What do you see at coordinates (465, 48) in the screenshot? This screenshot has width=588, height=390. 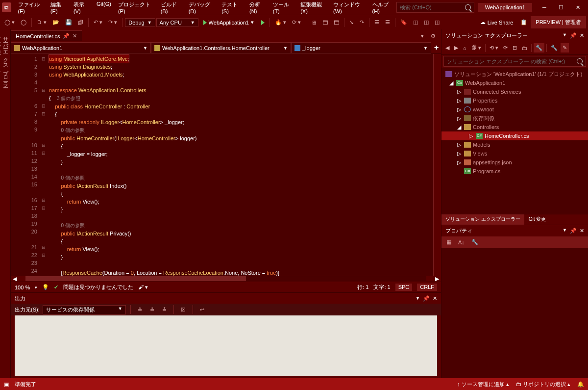 I see `se-home-button: ⌂` at bounding box center [465, 48].